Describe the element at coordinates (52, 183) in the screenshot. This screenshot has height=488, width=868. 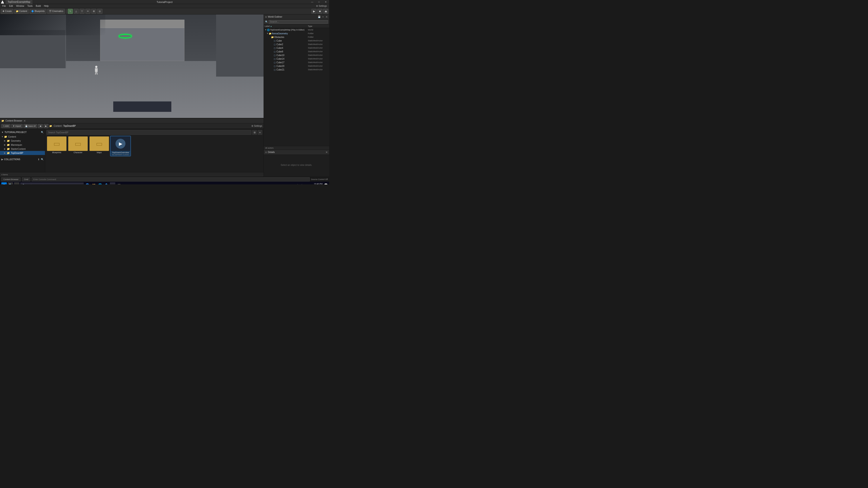
I see `taskbar-search-bar: 🔍 Type here to search` at that location.